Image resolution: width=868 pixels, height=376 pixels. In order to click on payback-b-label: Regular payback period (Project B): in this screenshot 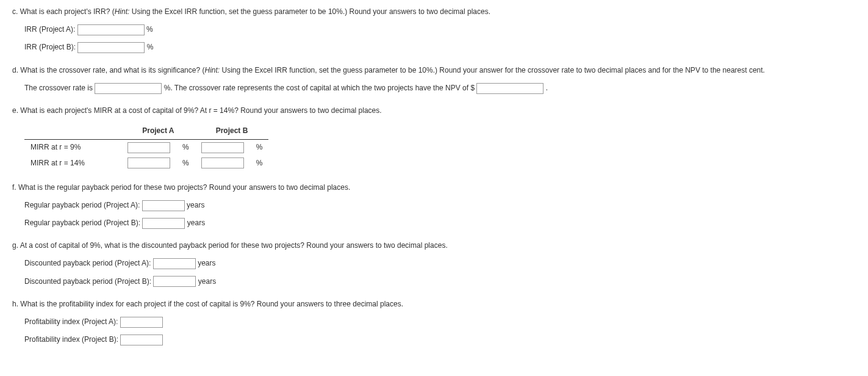, I will do `click(83, 223)`.